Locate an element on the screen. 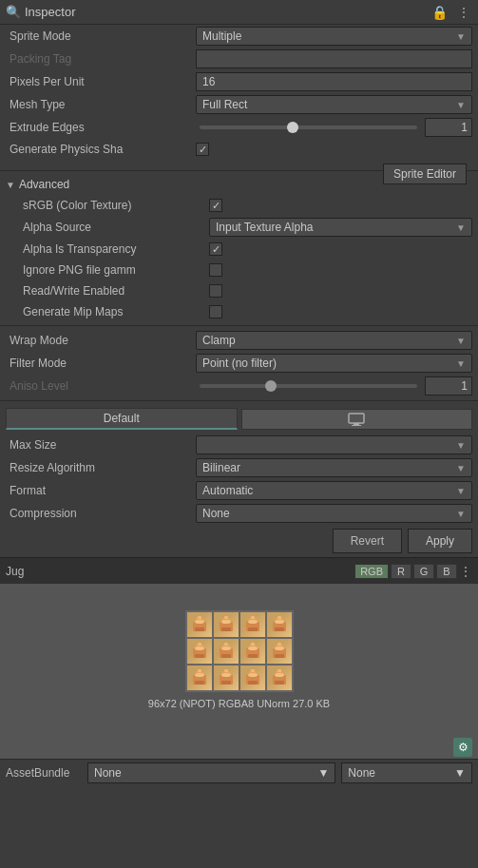  max-size-dropdown: ▼ is located at coordinates (335, 445).